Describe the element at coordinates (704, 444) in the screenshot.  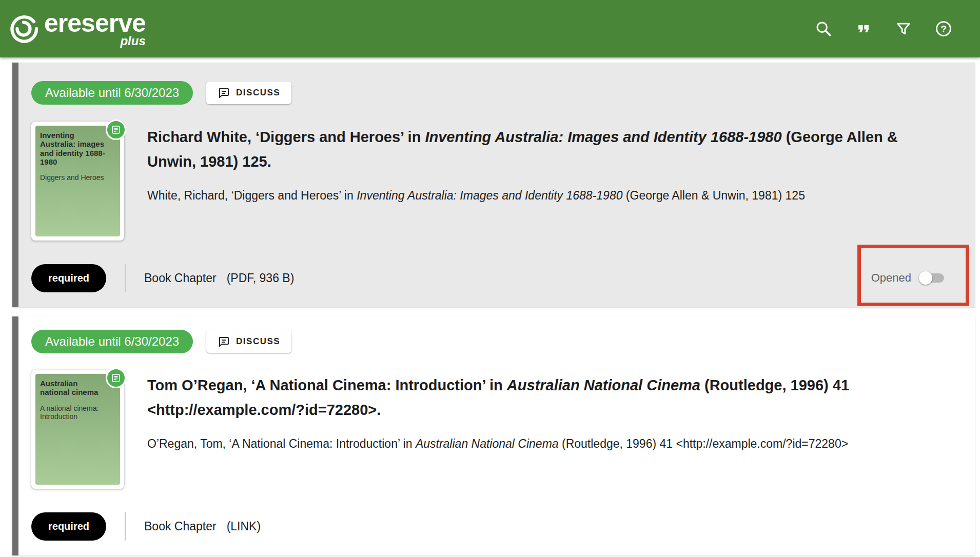
I see `citation-post: (Routledge, 1996) 41 <http://example.com…` at that location.